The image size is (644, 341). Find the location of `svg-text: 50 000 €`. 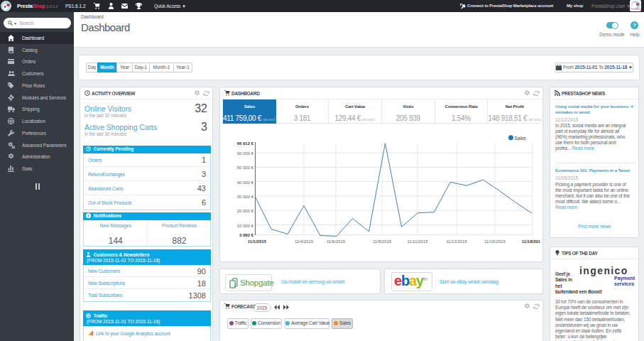

svg-text: 50 000 € is located at coordinates (246, 168).